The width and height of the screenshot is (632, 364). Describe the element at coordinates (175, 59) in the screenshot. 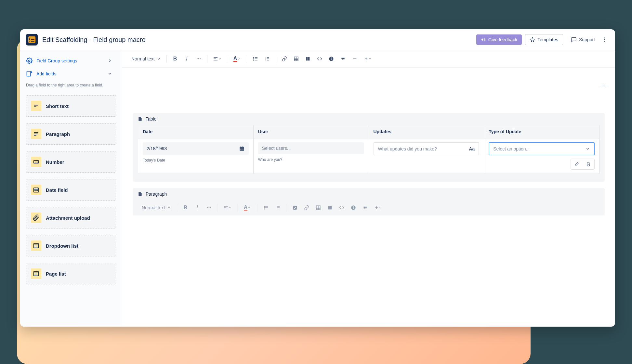

I see `bold-button: B` at that location.